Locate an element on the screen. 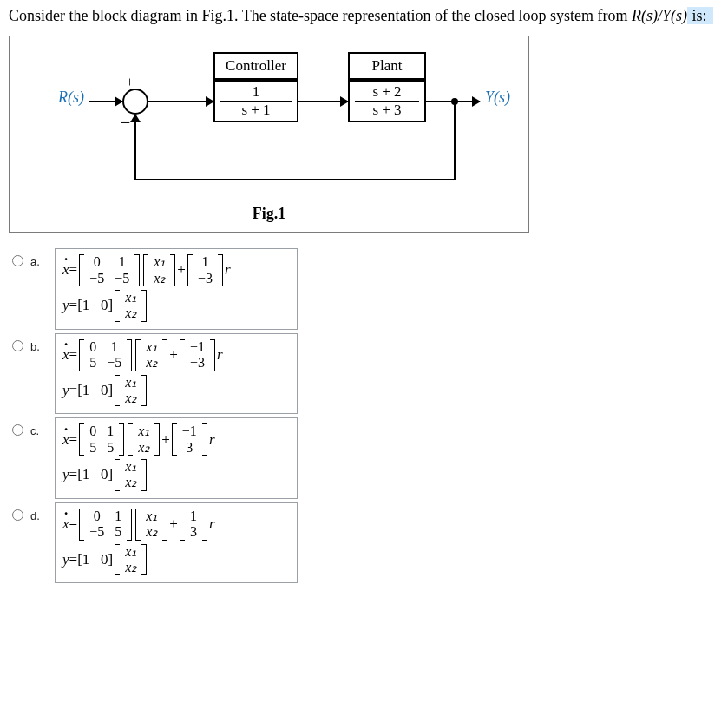  option-d-content: x = 01−55 x₁x₂ + 13 r y = [1 0] x₁x₂ is located at coordinates (176, 543).